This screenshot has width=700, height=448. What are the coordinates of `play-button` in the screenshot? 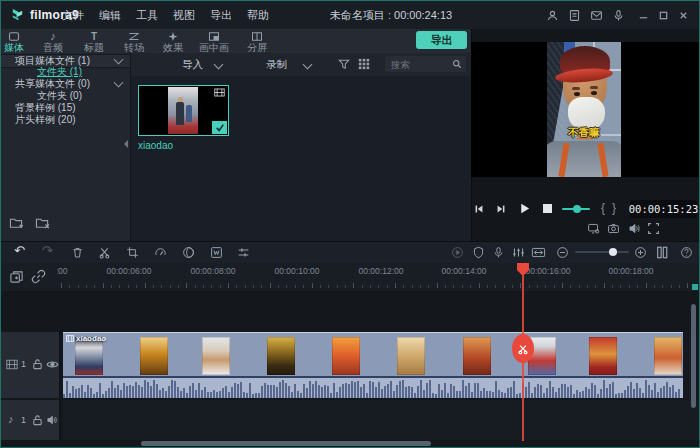 It's located at (524, 208).